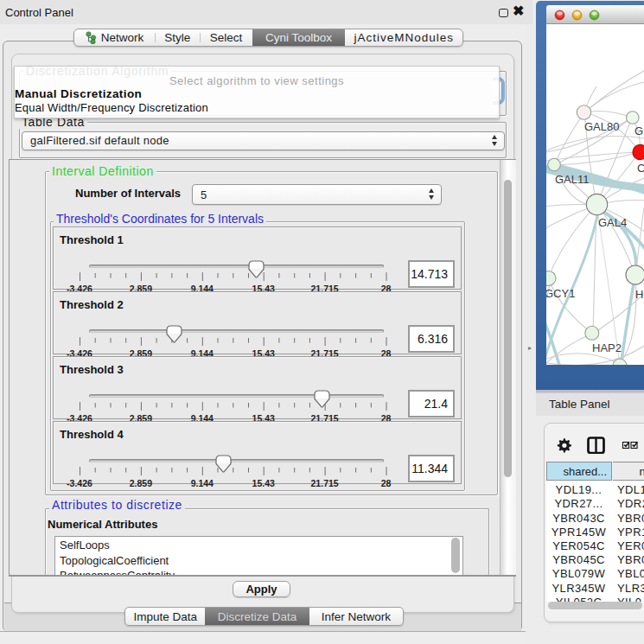 The image size is (644, 644). What do you see at coordinates (612, 223) in the screenshot?
I see `svg-text: GAL4` at bounding box center [612, 223].